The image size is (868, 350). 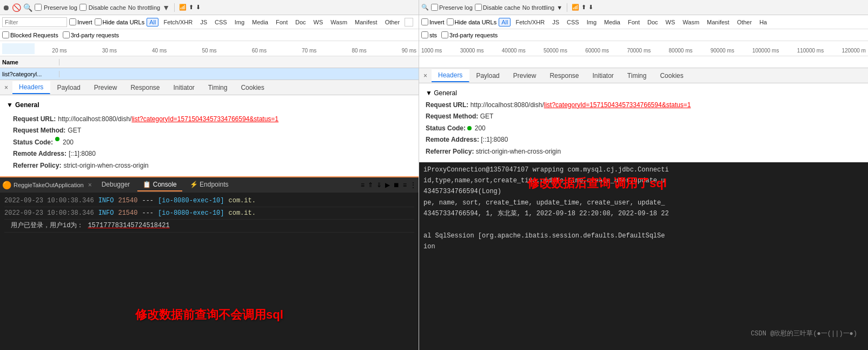 I want to click on tab-timing: Timing, so click(x=218, y=88).